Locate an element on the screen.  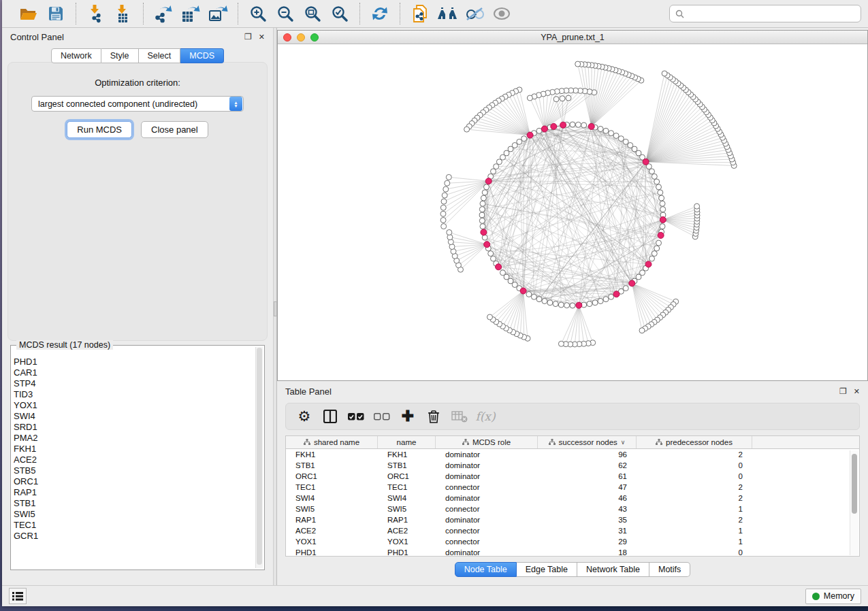
apply-layout-icon is located at coordinates (380, 14).